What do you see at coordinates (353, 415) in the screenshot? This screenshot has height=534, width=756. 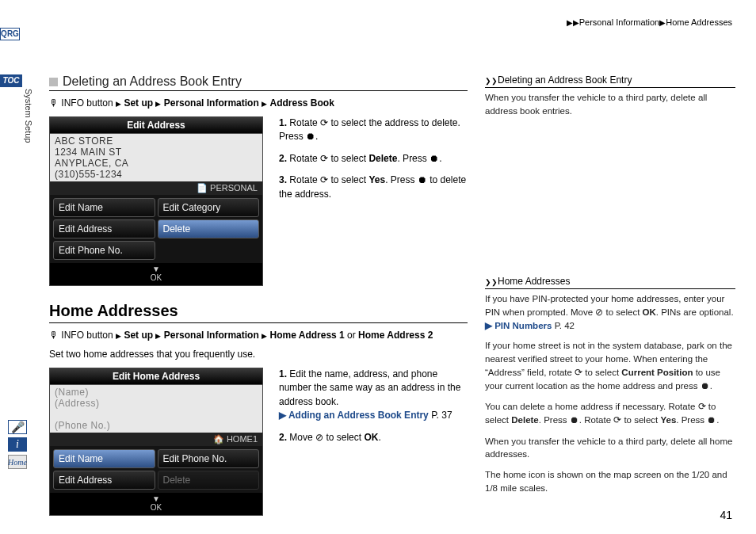 I see `link-adding-entry: ▶ Adding an Address Book Entry` at bounding box center [353, 415].